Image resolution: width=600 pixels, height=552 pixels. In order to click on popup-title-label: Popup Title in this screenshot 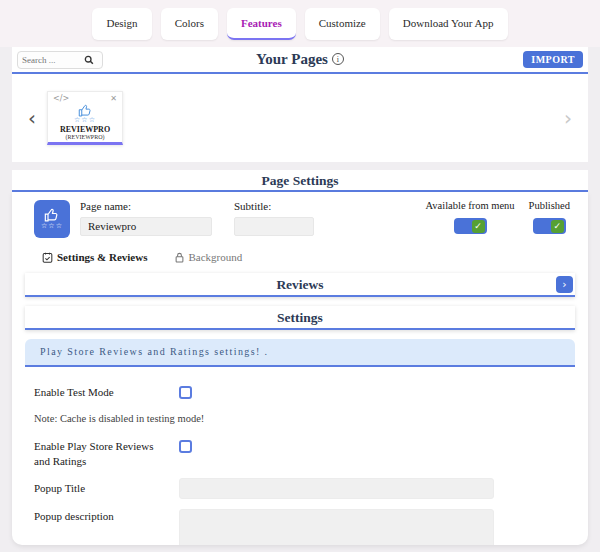, I will do `click(106, 488)`.